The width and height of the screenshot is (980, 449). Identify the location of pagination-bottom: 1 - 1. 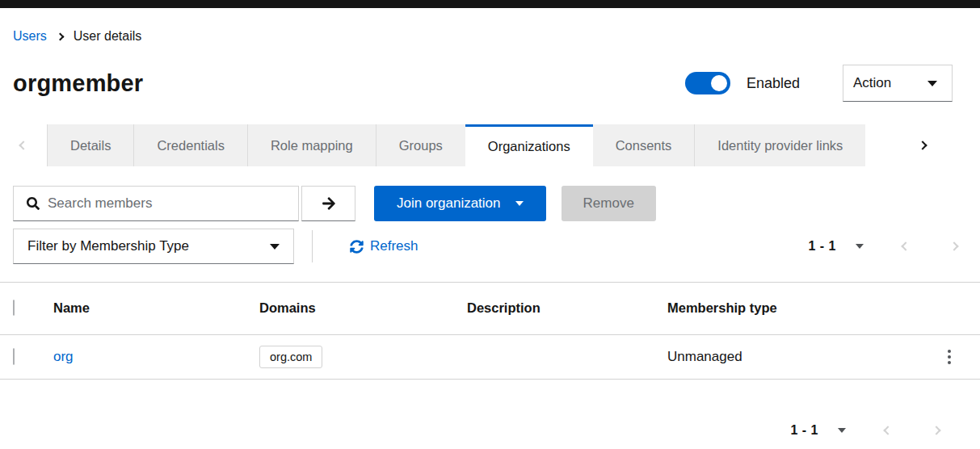
(490, 430).